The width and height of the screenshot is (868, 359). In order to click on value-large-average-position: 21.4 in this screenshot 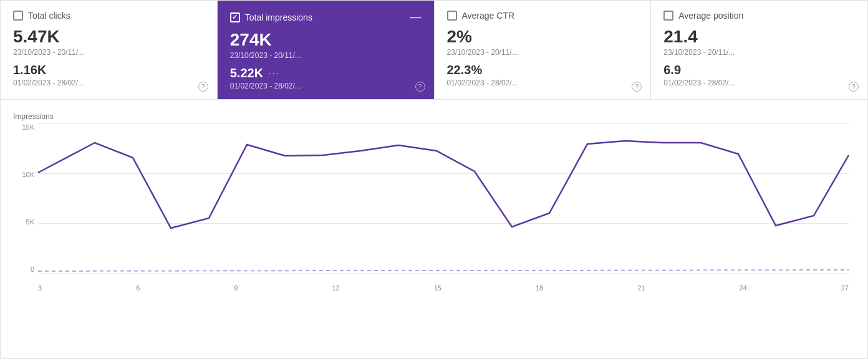, I will do `click(760, 37)`.